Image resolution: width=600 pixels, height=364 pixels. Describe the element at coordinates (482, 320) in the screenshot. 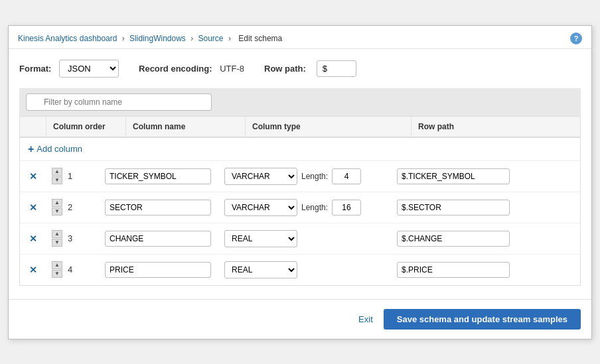

I see `save-button: Save schema and update stream samples` at that location.